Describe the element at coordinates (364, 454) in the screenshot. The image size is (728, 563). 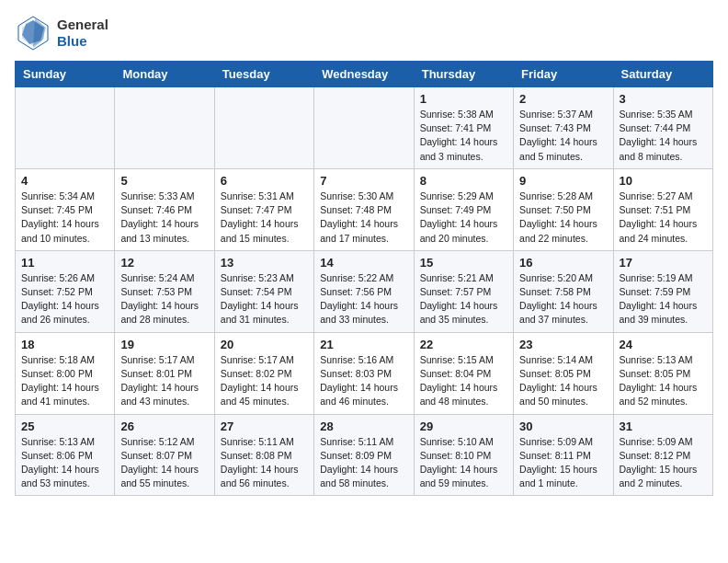
I see `calendar-week-row: 25Sunrise: 5:13 AM Sunset: 8:06 PM Dayli…` at that location.